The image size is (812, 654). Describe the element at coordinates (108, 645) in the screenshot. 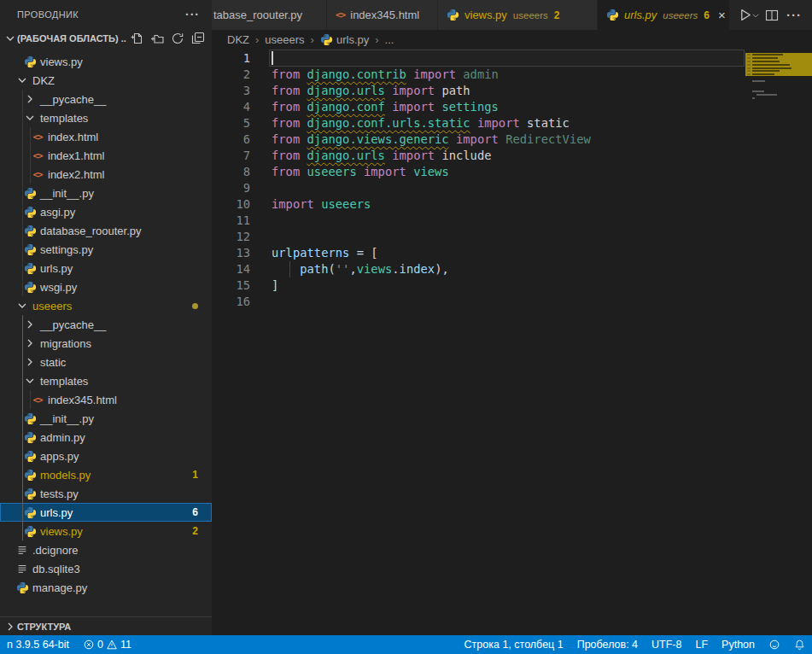

I see `status-problems: 011` at that location.